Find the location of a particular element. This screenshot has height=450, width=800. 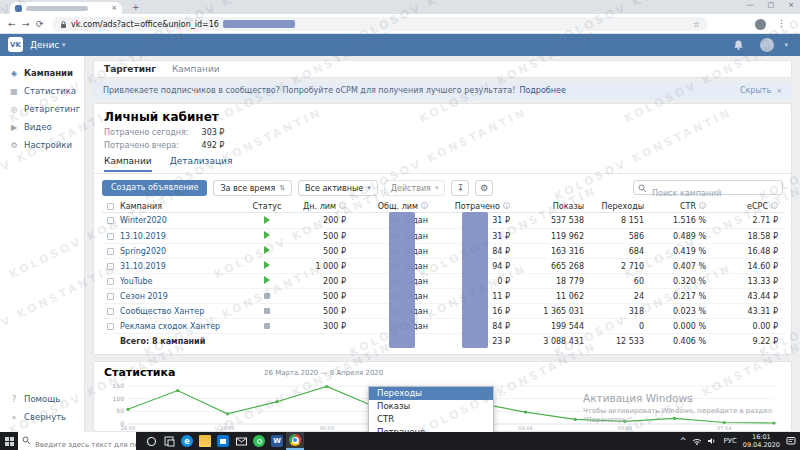

campaign-name-link: Сезон 2019 is located at coordinates (144, 296).